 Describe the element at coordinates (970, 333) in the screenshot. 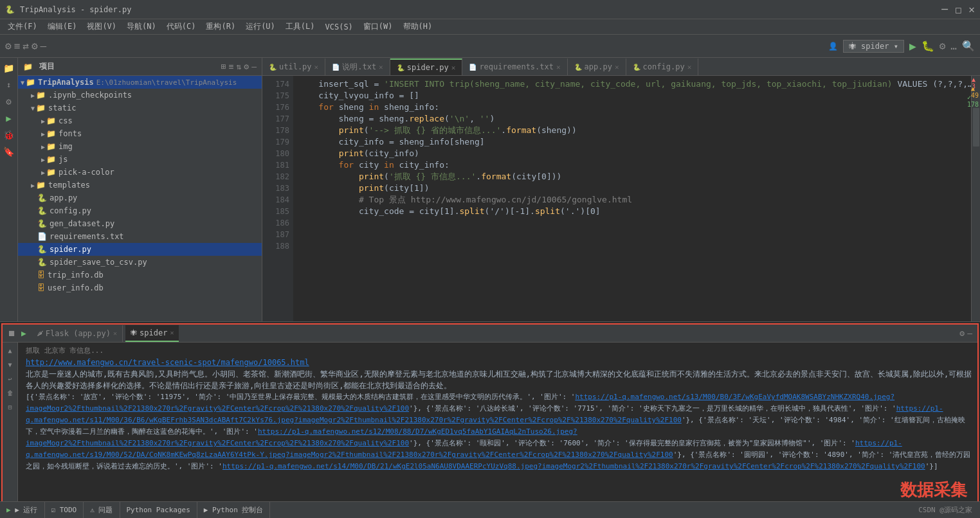

I see `panel-close-icon: —` at that location.